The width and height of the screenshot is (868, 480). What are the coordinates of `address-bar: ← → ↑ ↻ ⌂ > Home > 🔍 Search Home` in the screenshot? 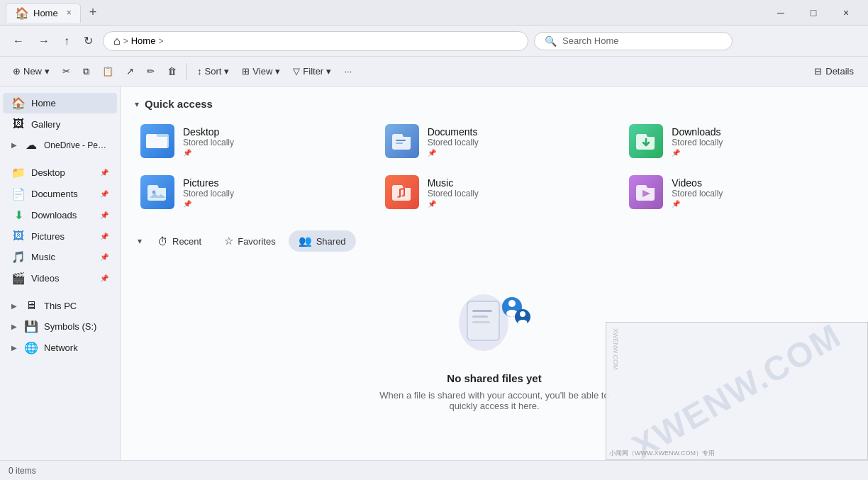 It's located at (434, 41).